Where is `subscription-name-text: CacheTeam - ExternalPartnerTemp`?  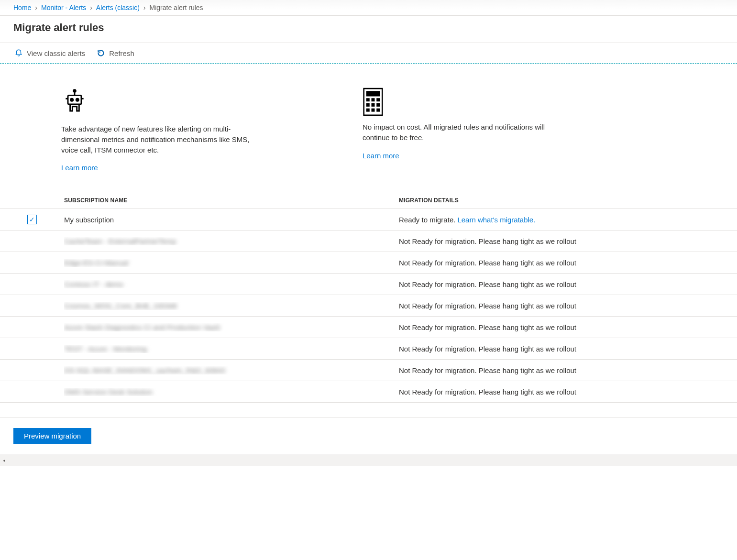
subscription-name-text: CacheTeam - ExternalPartnerTemp is located at coordinates (120, 241).